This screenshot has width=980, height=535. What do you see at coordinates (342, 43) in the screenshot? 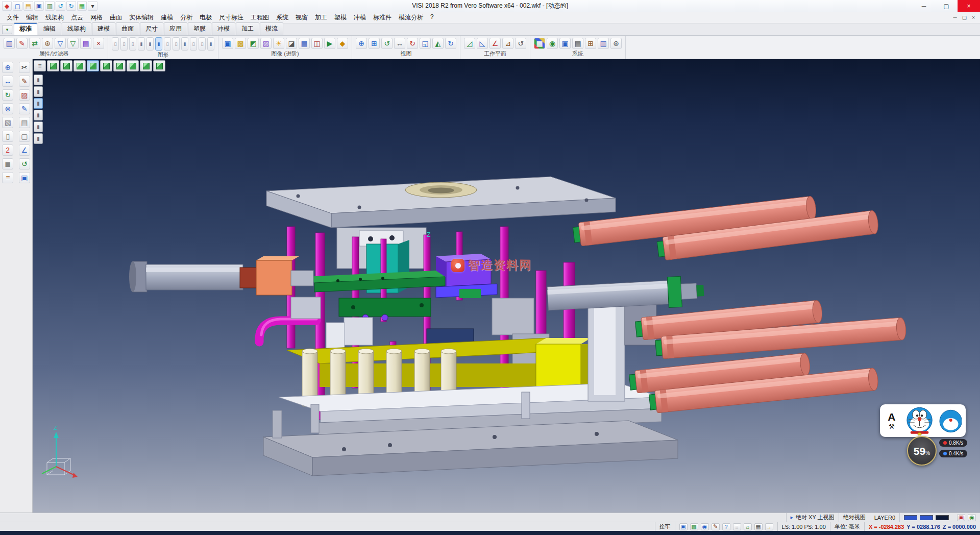
I see `image-advanced-icon: ◆` at bounding box center [342, 43].